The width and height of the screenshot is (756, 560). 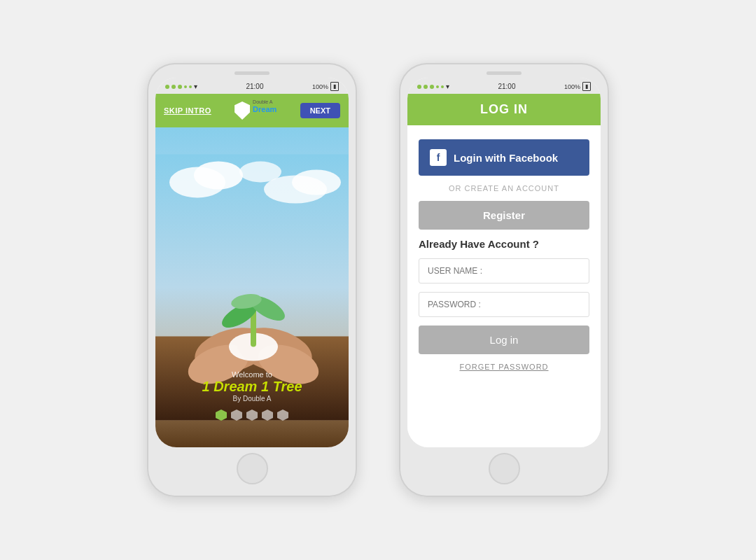 I want to click on phone1-status-bar: ▾ 21:00 100% ▮, so click(x=252, y=85).